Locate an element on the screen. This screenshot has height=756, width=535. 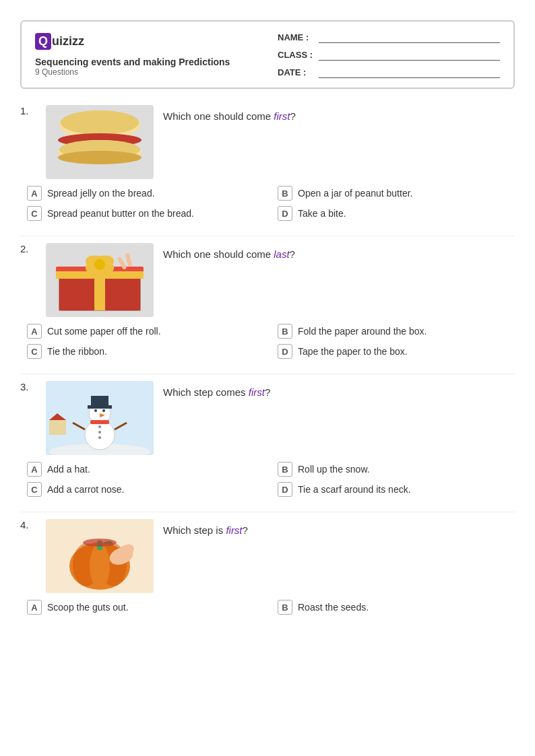
question-2-num: 2. is located at coordinates (28, 249).